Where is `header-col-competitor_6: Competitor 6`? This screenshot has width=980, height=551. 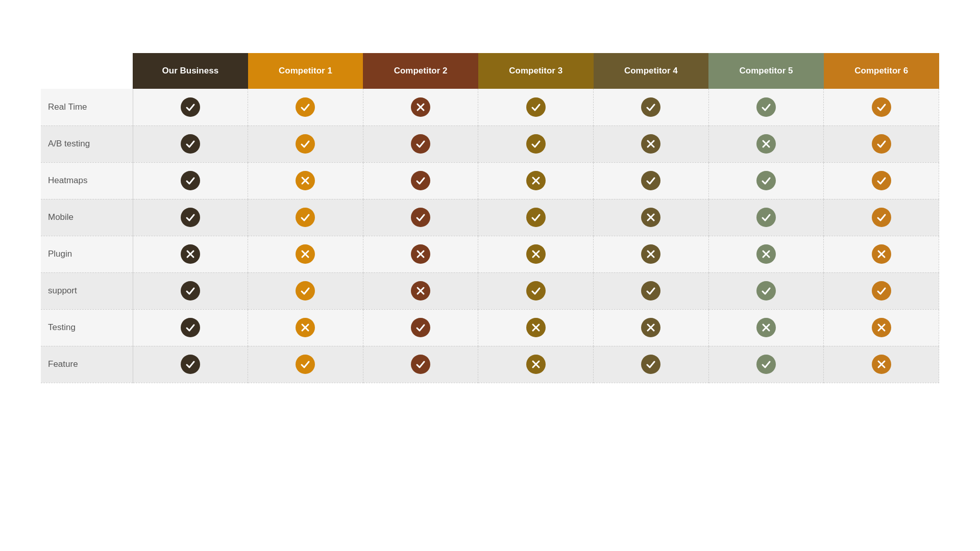
header-col-competitor_6: Competitor 6 is located at coordinates (881, 71).